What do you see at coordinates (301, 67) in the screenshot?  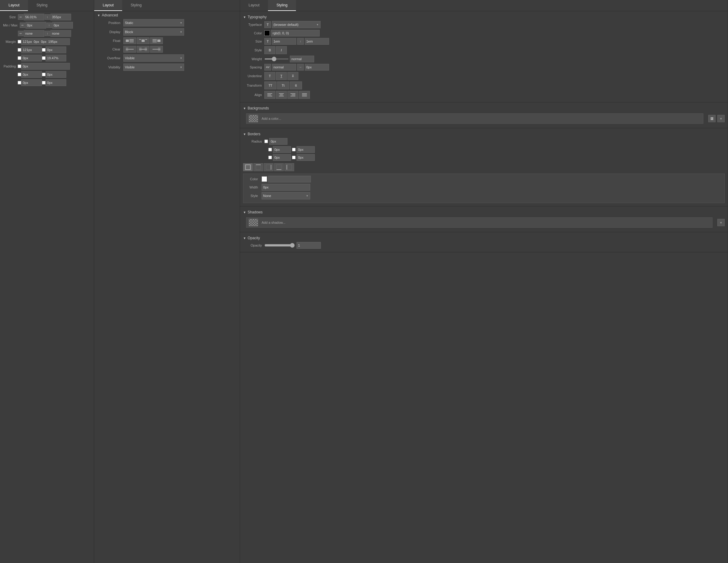 I see `letter-spacing-icon: ↔` at bounding box center [301, 67].